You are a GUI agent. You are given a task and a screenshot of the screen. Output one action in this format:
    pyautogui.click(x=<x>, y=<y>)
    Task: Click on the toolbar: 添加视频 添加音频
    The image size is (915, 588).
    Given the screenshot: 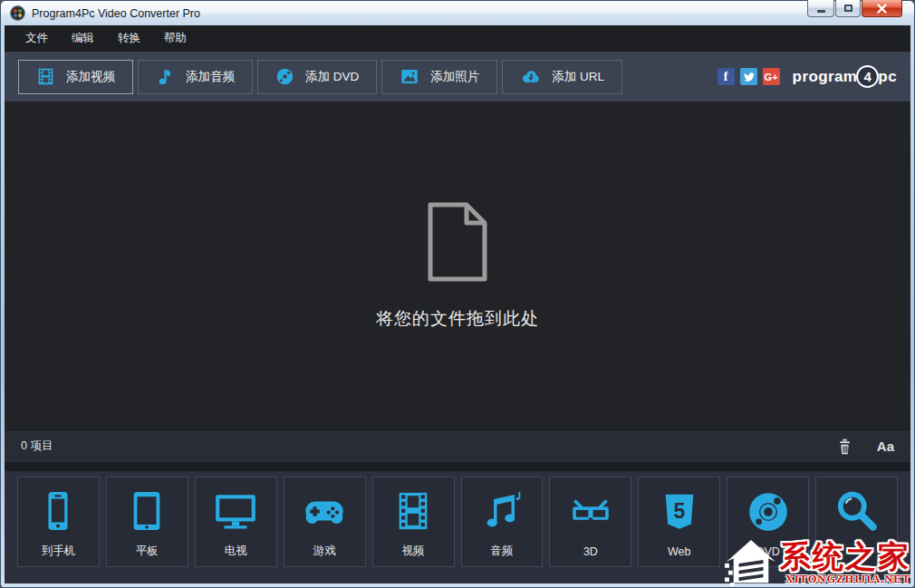 What is the action you would take?
    pyautogui.click(x=458, y=76)
    